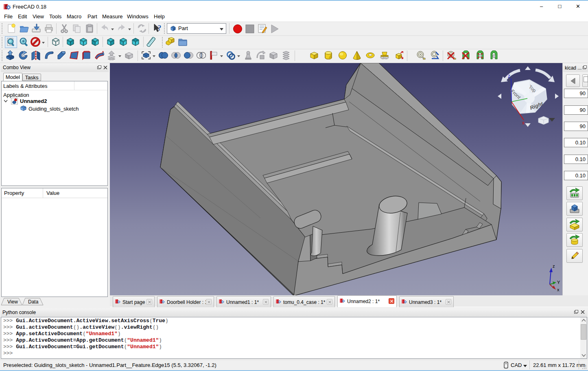 The height and width of the screenshot is (371, 588). I want to click on svg-text: Y, so click(558, 282).